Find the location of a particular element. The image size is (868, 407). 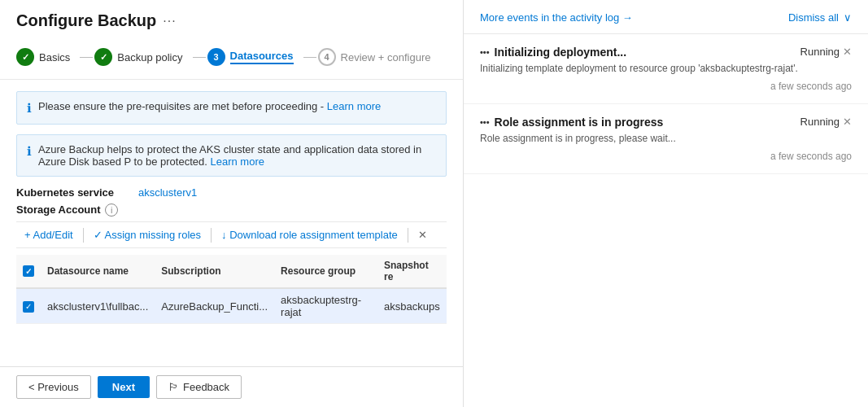

activity-item-1-dots: ••• is located at coordinates (485, 122).